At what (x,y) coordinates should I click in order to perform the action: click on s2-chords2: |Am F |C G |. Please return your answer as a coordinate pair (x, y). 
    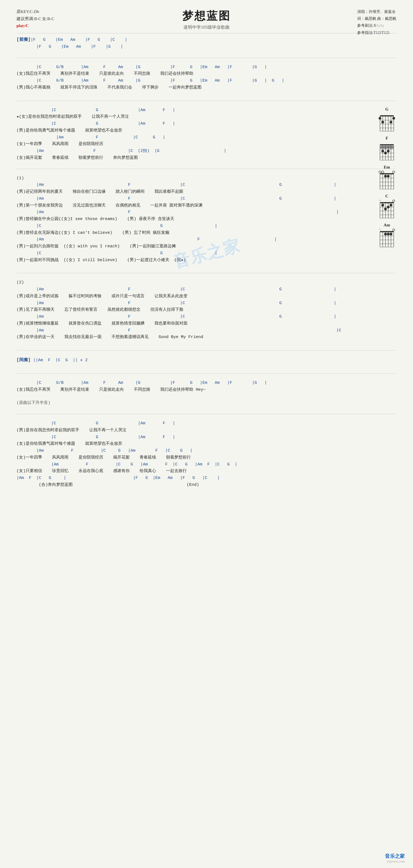
    Looking at the image, I should click on (207, 303).